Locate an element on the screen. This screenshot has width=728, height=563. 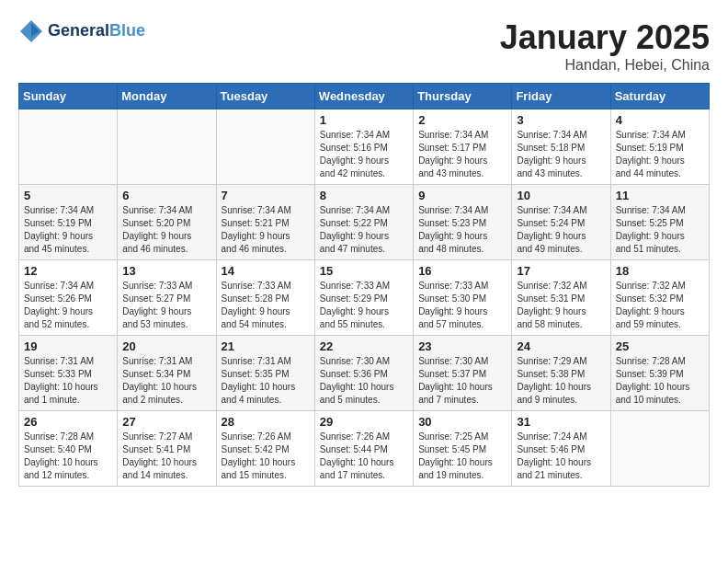
calendar-cell: 3Sunrise: 7:34 AM Sunset: 5:18 PM Daylig… is located at coordinates (561, 147).